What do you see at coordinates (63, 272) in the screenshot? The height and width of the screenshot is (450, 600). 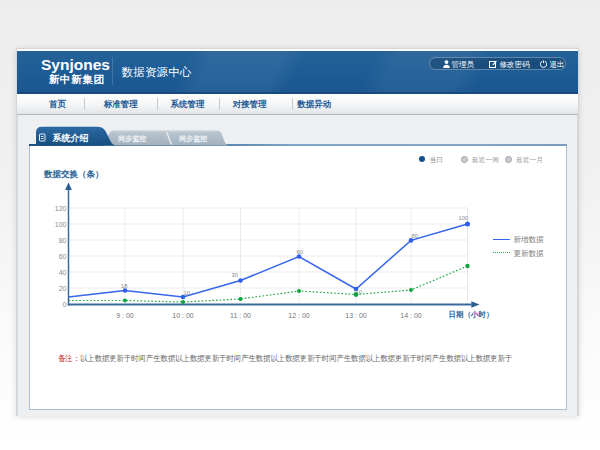 I see `svg-text: 40` at bounding box center [63, 272].